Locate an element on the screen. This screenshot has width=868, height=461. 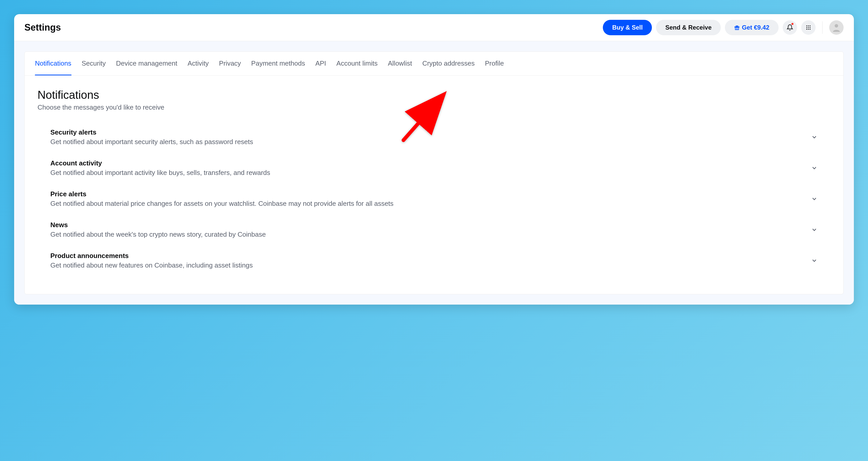
setting-text: Product announcementsGet notified about … is located at coordinates (428, 261).